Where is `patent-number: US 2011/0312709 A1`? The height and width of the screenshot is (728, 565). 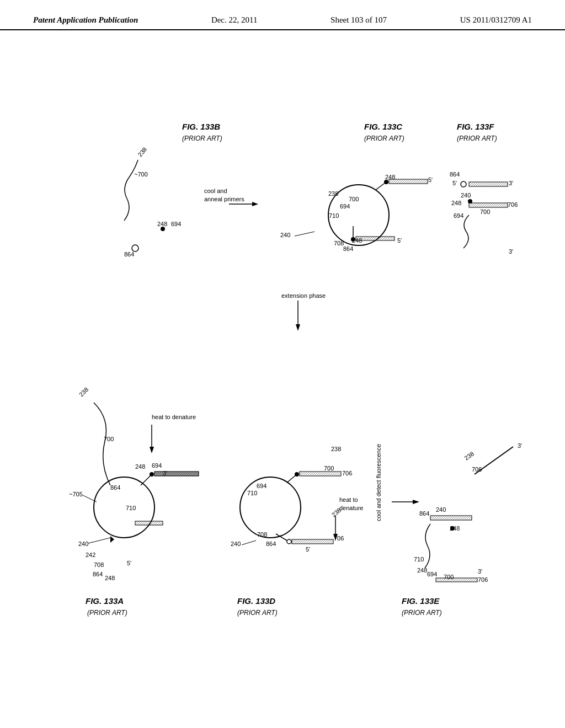 patent-number: US 2011/0312709 A1 is located at coordinates (496, 20).